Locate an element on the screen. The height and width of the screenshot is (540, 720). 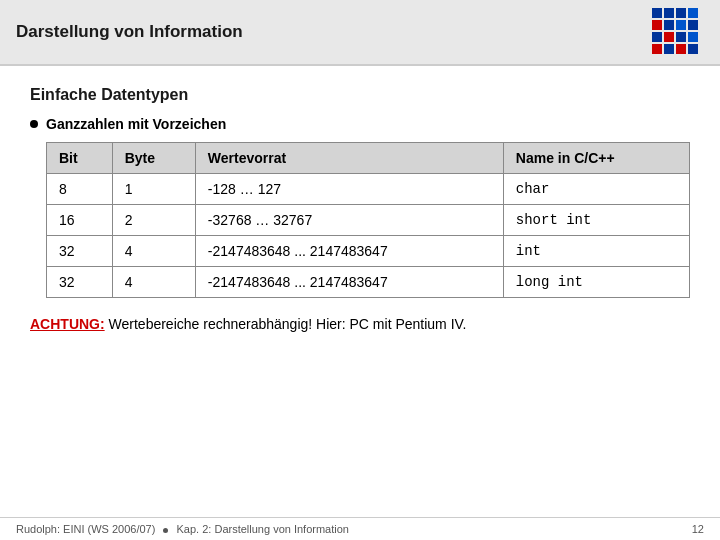
footer-separator is located at coordinates (166, 530).